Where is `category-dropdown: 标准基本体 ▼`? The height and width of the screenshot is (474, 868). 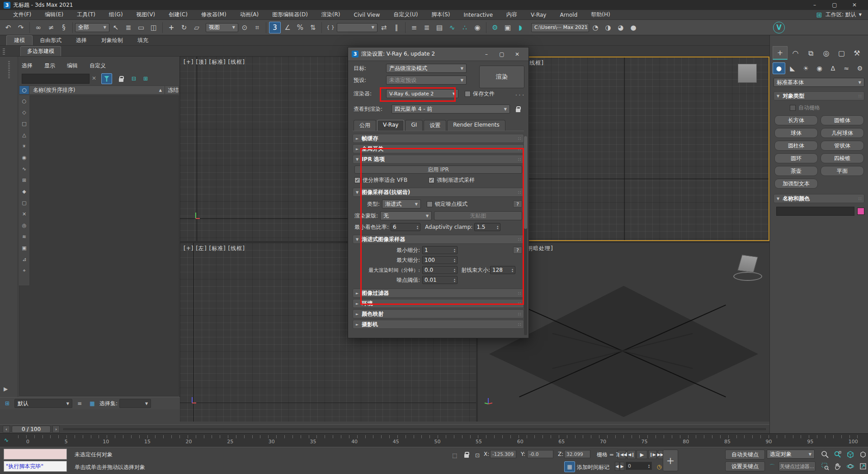 category-dropdown: 标准基本体 ▼ is located at coordinates (819, 82).